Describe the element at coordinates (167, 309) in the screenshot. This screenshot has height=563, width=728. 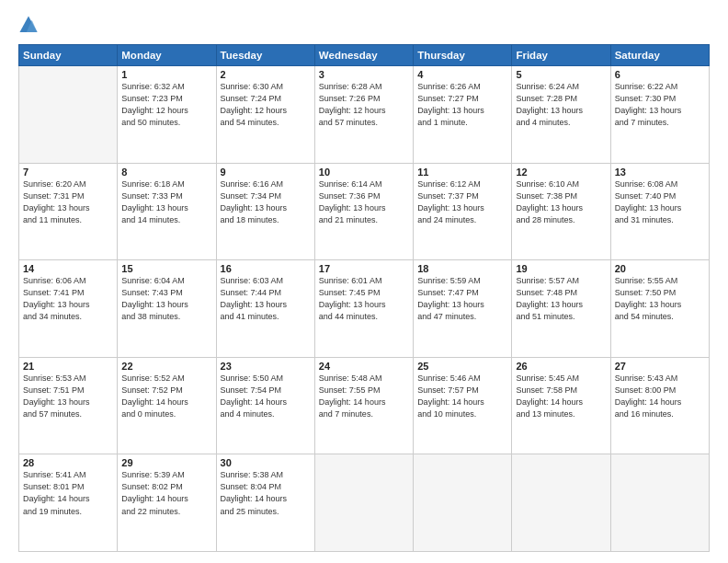
I see `calendar-cell: 15Sunrise: 6:04 AMSunset: 7:43 PMDayligh…` at that location.